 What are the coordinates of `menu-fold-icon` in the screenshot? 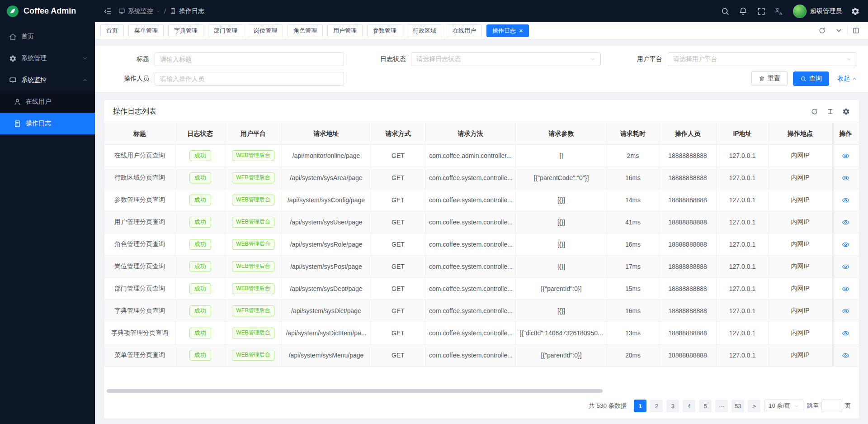 It's located at (108, 11).